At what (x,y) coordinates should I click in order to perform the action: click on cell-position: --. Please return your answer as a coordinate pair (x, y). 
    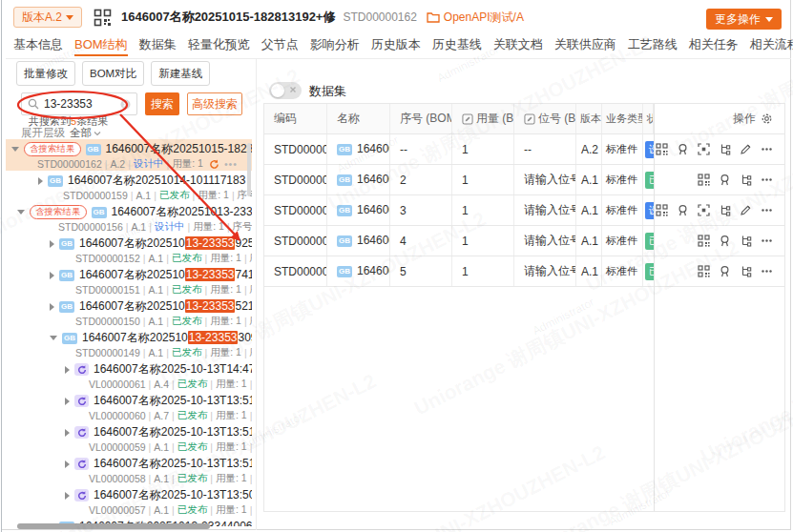
    Looking at the image, I should click on (546, 149).